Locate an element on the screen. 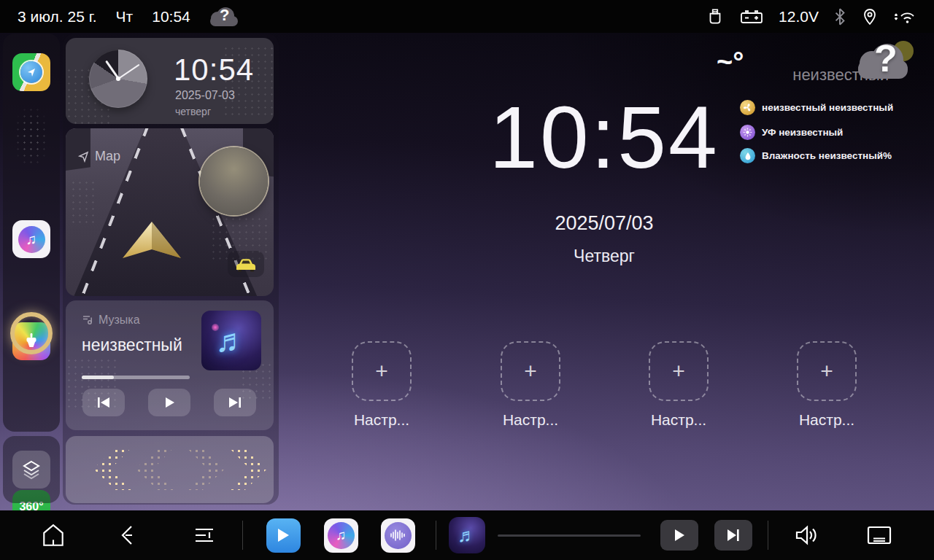 This screenshot has width=934, height=560. widget-clock-date: 2025-07-03 is located at coordinates (205, 96).